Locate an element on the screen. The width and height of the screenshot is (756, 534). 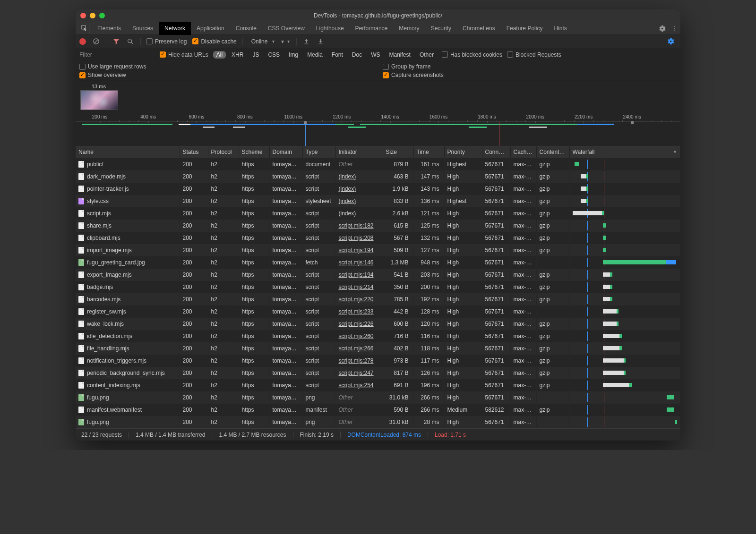
window-close-button is located at coordinates (83, 16).